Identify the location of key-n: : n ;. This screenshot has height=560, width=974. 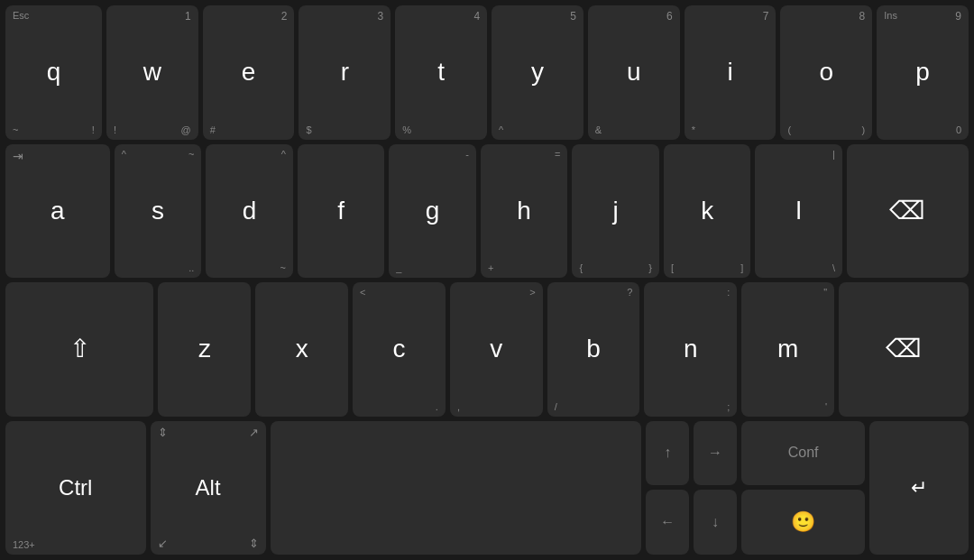
(691, 350).